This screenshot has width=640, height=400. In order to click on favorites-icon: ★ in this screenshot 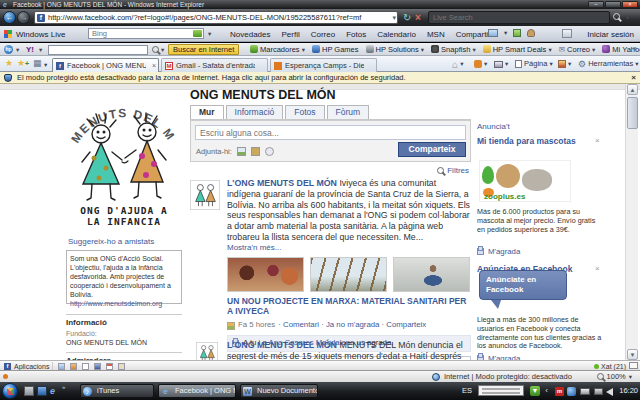, I will do `click(9, 63)`.